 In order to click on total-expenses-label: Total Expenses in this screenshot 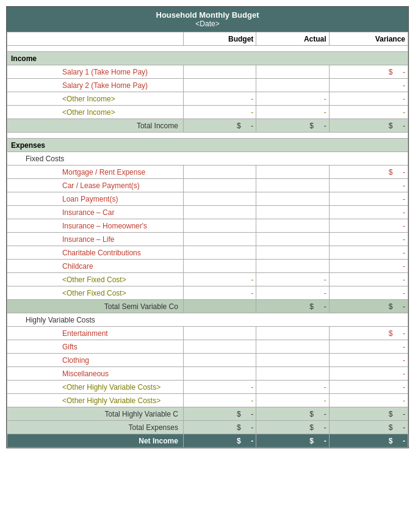, I will do `click(95, 428)`.